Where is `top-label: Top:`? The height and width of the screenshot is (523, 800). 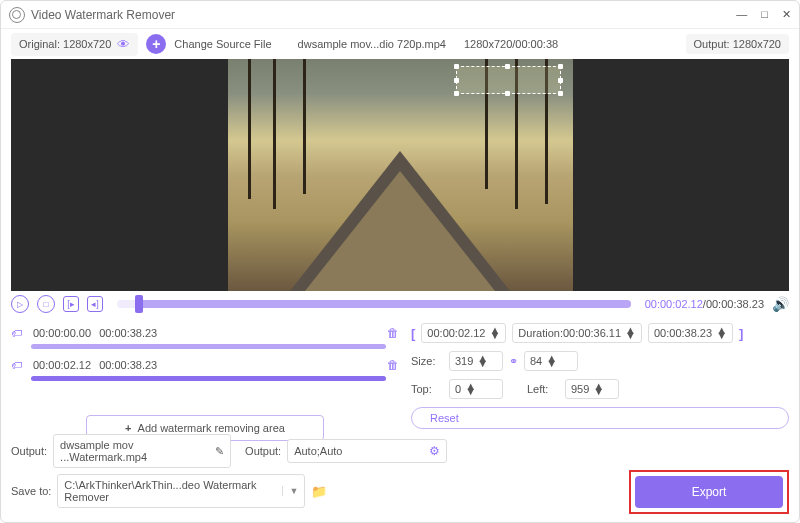 top-label: Top: is located at coordinates (427, 389).